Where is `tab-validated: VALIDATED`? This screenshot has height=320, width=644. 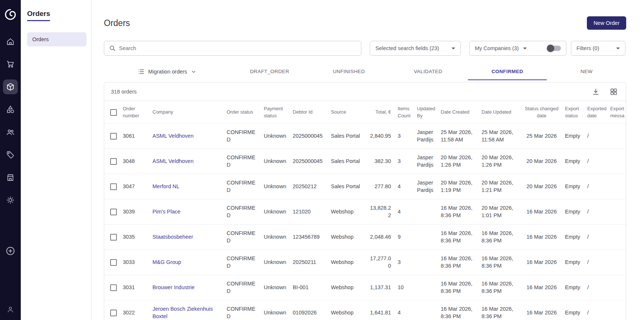
tab-validated: VALIDATED is located at coordinates (428, 72).